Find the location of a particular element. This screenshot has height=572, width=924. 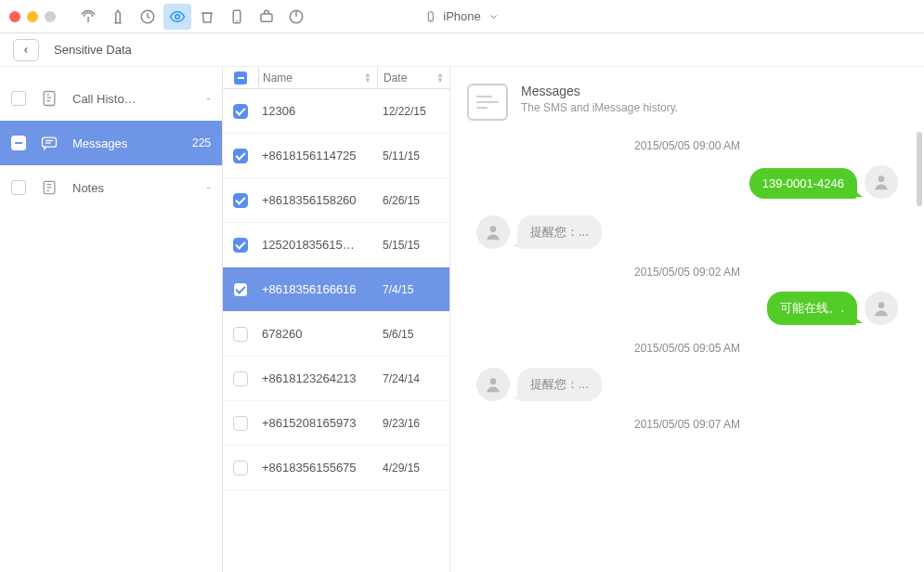

chat-timestamp: 2015/05/05 09:07 AM is located at coordinates (687, 424).